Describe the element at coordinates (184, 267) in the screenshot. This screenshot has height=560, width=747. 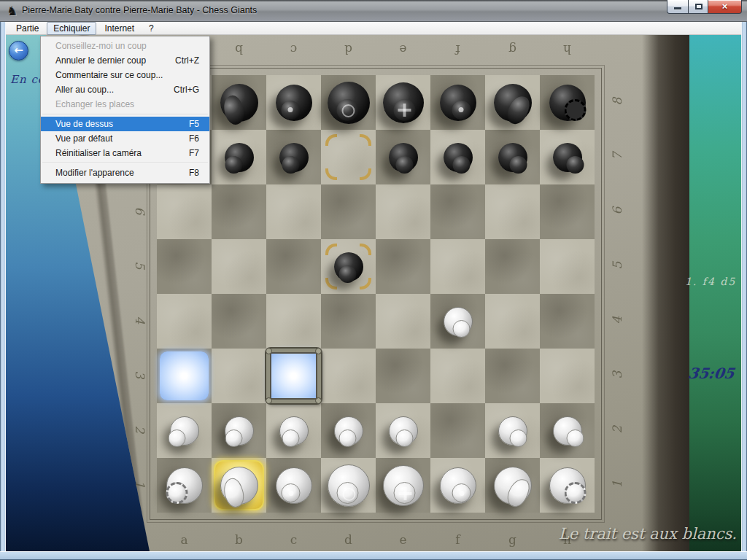
I see `square-a5` at that location.